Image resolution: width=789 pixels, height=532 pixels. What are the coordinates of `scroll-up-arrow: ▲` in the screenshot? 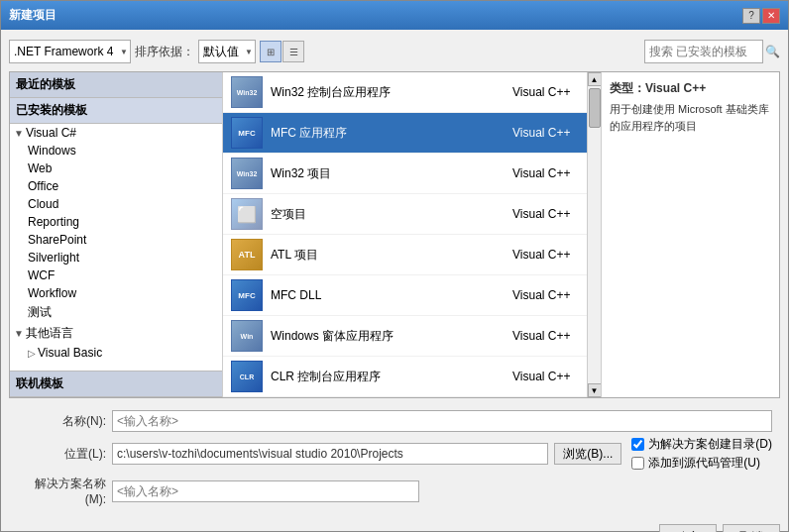 It's located at (595, 79).